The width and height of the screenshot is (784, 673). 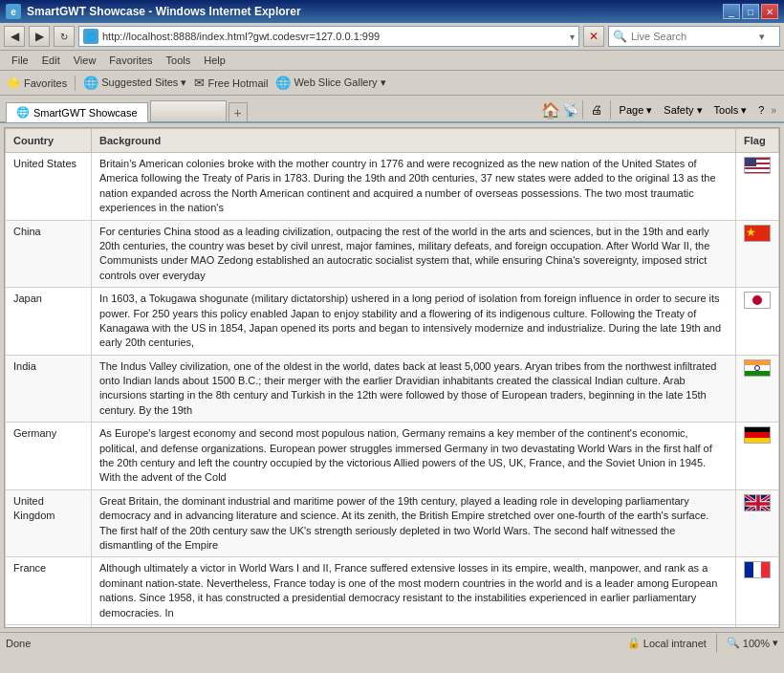 What do you see at coordinates (757, 141) in the screenshot?
I see `header-flag: Flag` at bounding box center [757, 141].